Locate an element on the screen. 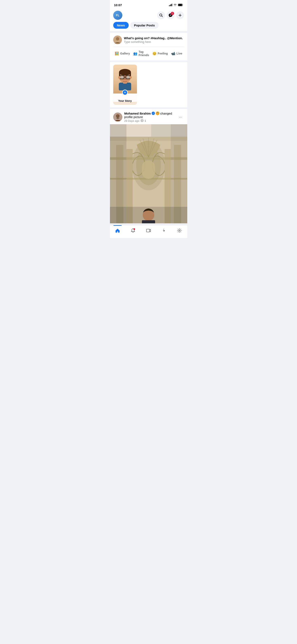  post-info-icon: ℹ is located at coordinates (145, 121).